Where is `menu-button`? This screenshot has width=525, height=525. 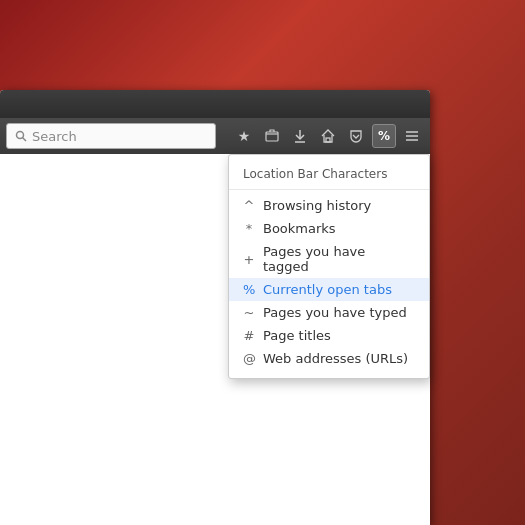
menu-button is located at coordinates (412, 136).